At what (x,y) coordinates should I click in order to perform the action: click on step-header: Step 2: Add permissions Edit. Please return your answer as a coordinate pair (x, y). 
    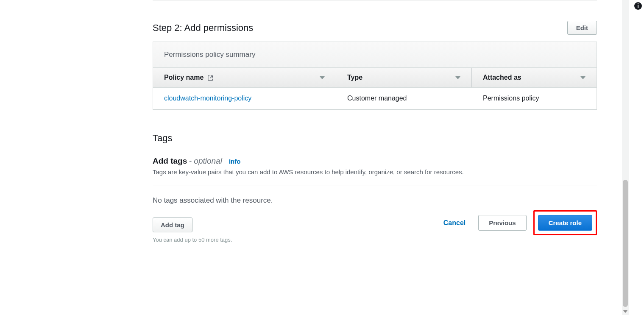
    Looking at the image, I should click on (375, 31).